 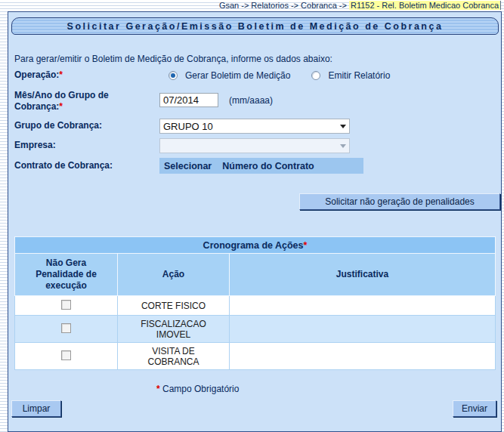 I want to click on col-header-acao: Ação, so click(x=174, y=275).